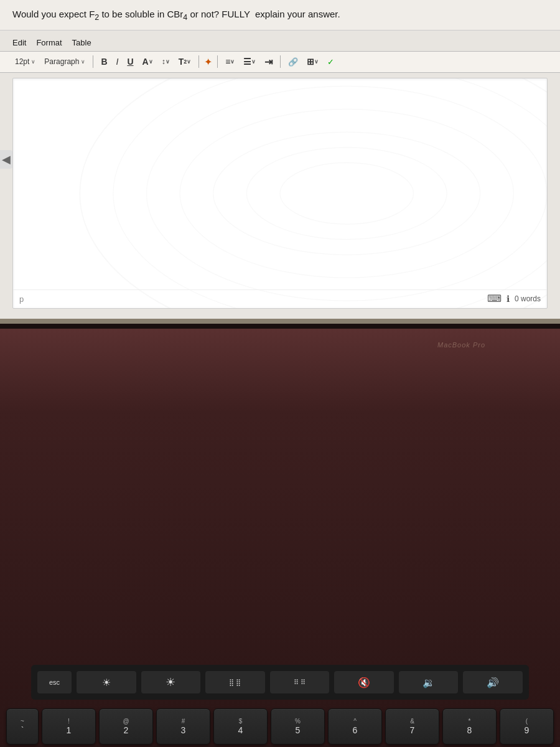 The image size is (560, 747). Describe the element at coordinates (469, 726) in the screenshot. I see `key-8: * 8` at that location.